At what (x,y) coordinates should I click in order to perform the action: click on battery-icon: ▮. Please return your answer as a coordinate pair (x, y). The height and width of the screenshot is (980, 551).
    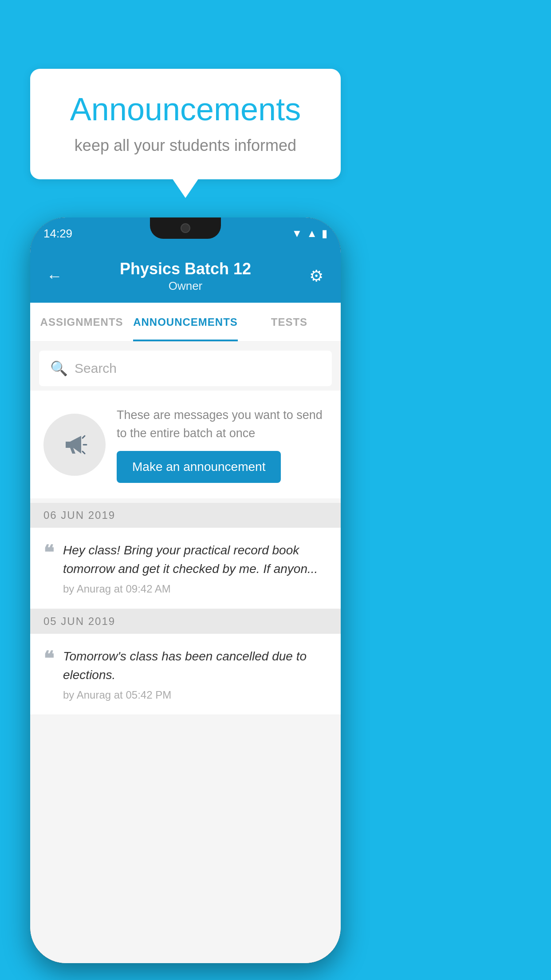
    Looking at the image, I should click on (325, 233).